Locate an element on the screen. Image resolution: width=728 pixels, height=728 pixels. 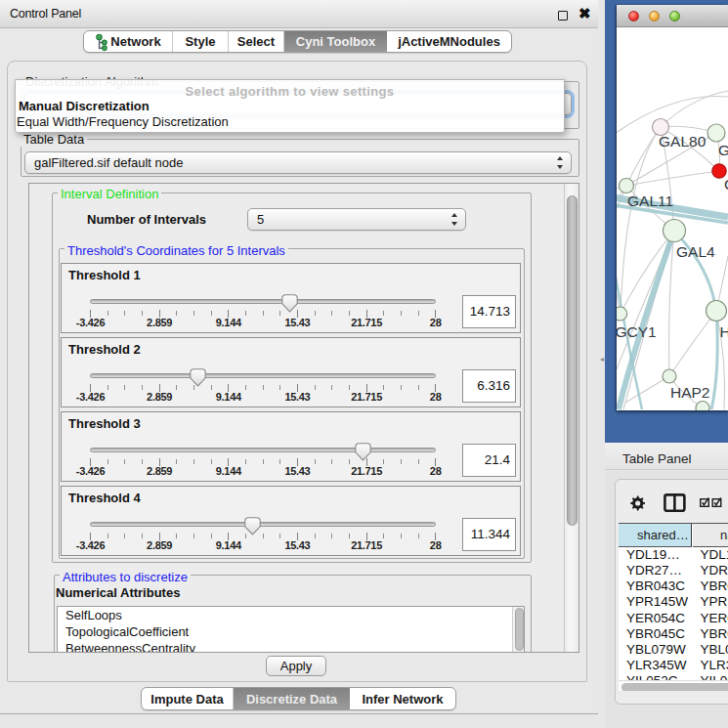
svg-text: H is located at coordinates (724, 332).